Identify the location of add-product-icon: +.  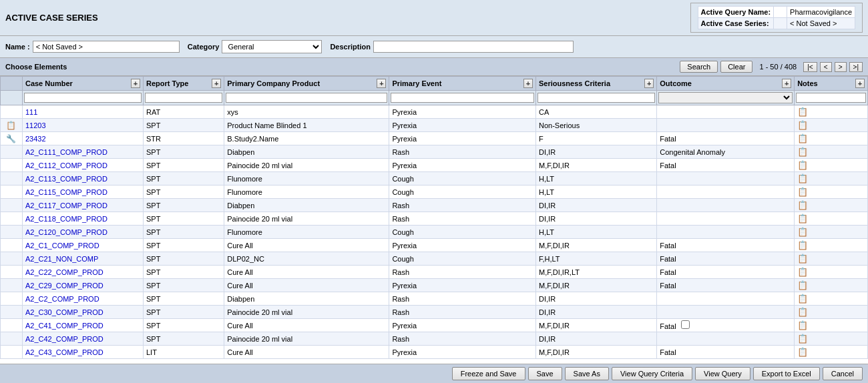
(381, 83).